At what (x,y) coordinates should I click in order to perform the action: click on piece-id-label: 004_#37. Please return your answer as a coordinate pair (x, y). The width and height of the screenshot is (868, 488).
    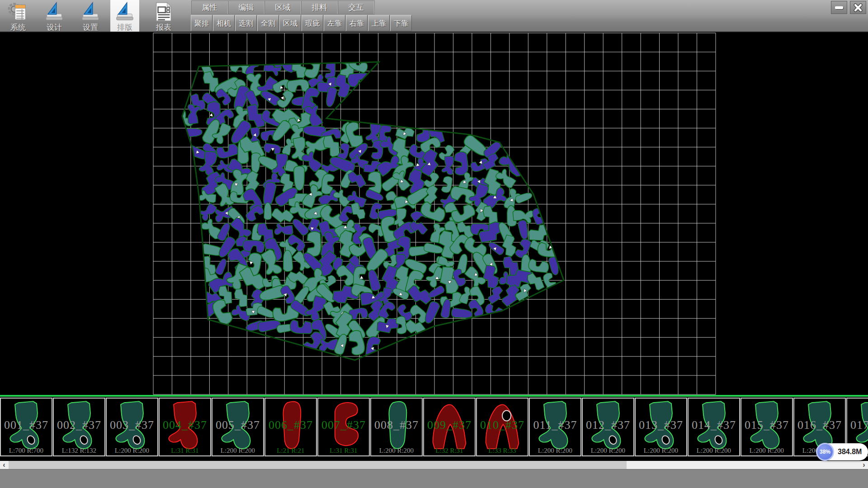
    Looking at the image, I should click on (185, 425).